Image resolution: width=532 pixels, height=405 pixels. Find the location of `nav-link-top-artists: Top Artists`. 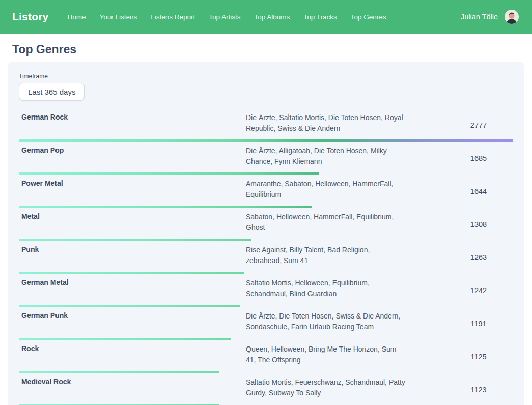

nav-link-top-artists: Top Artists is located at coordinates (225, 17).